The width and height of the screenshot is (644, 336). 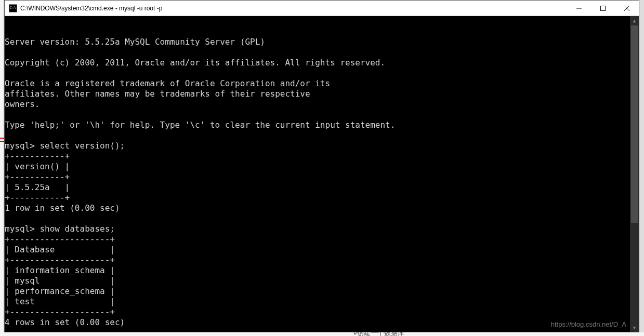 I want to click on vertical-scrollbar: ▲ ▼, so click(x=634, y=174).